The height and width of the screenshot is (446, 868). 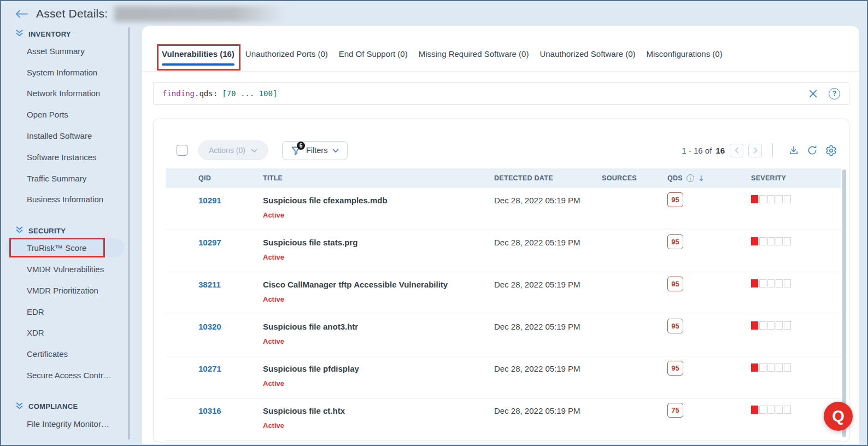 I want to click on sidebar-item-label: Asset Summary, so click(x=56, y=51).